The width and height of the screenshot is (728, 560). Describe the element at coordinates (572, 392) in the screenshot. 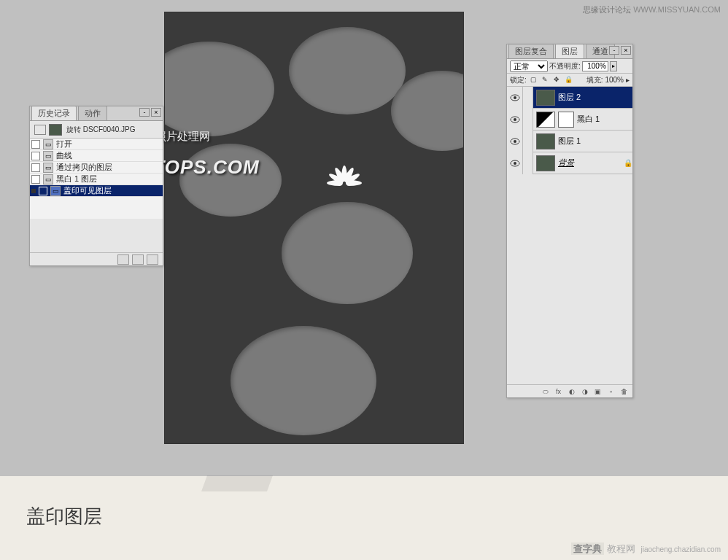

I see `mask-icon: ◐` at that location.